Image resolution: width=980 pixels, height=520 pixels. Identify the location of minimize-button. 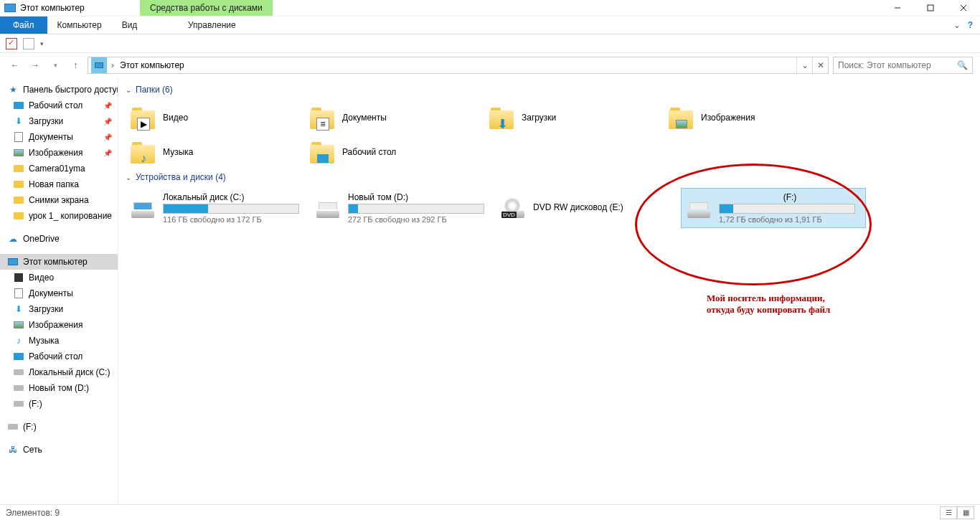
(897, 8).